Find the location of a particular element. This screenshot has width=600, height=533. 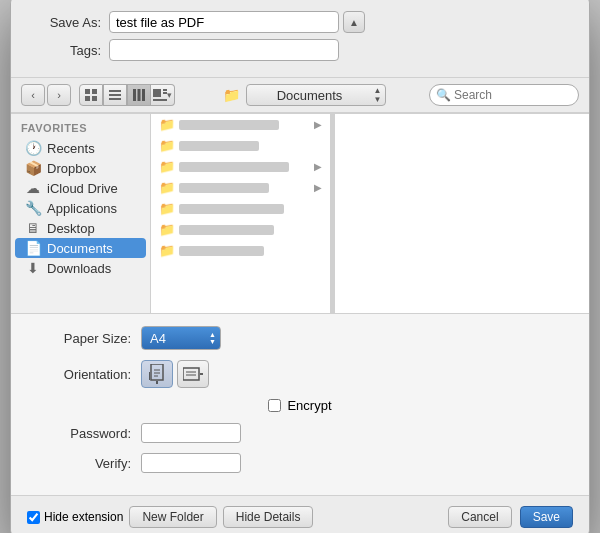

encrypt-row: Encrypt is located at coordinates (300, 406).